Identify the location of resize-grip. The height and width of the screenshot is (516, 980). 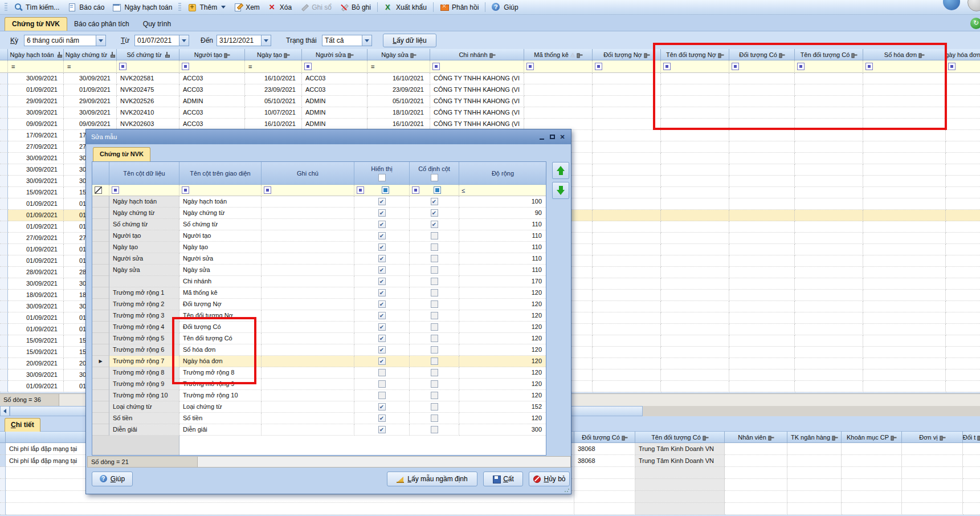
(567, 490).